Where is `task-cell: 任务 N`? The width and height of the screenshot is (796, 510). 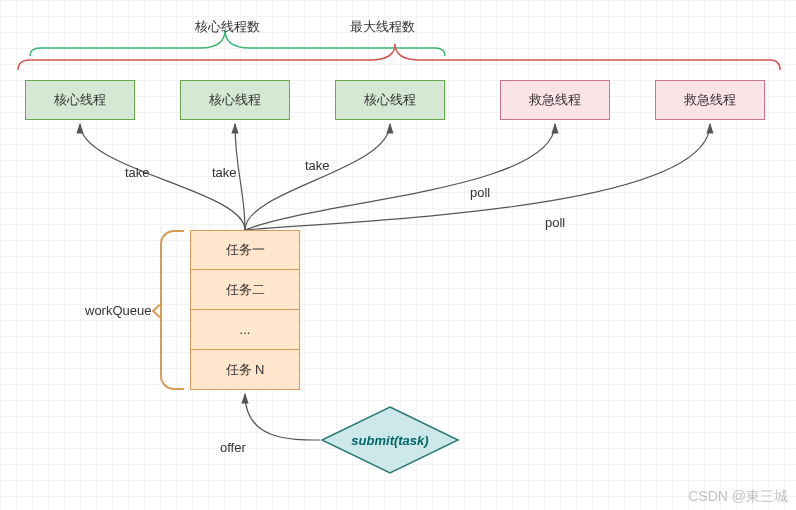
task-cell: 任务 N is located at coordinates (245, 370).